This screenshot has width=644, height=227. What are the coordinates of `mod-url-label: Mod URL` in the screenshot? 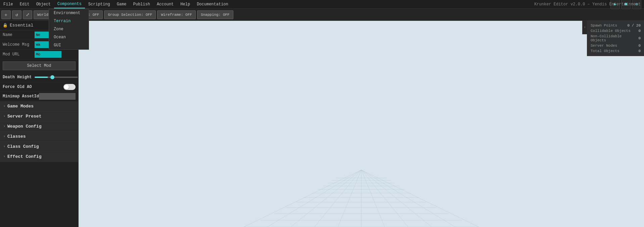 It's located at (19, 54).